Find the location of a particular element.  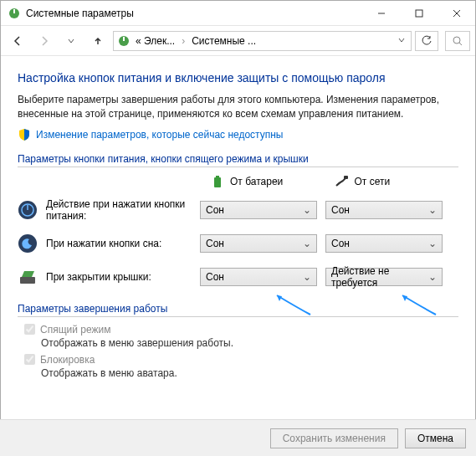

change-settings-link: Изменение параметров, которые сейчас нед… is located at coordinates (160, 135).